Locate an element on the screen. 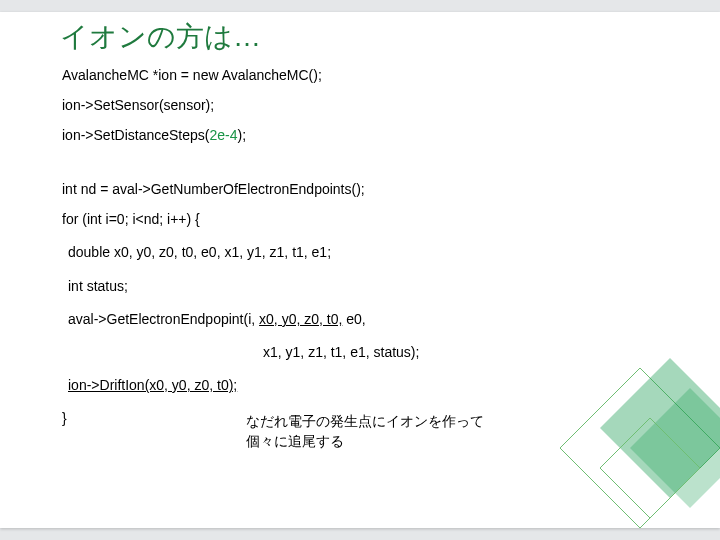 This screenshot has width=720, height=540. code-line-2: ion->SetSensor(sensor); is located at coordinates (138, 105).